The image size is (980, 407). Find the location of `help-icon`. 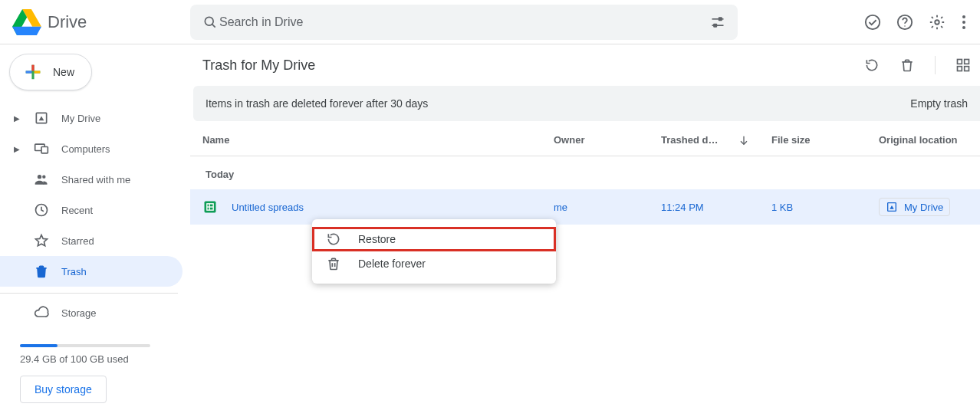

help-icon is located at coordinates (905, 22).